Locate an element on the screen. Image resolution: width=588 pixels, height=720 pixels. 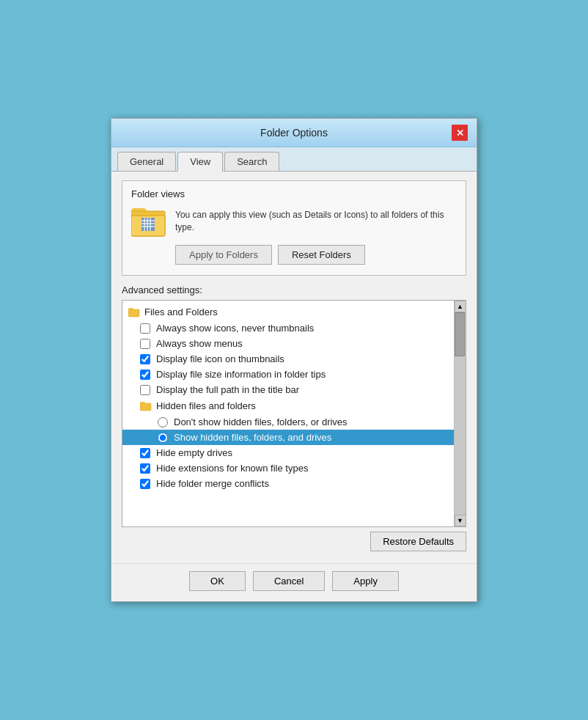
label-display-file-icon: Display file icon on thumbnails is located at coordinates (220, 359).